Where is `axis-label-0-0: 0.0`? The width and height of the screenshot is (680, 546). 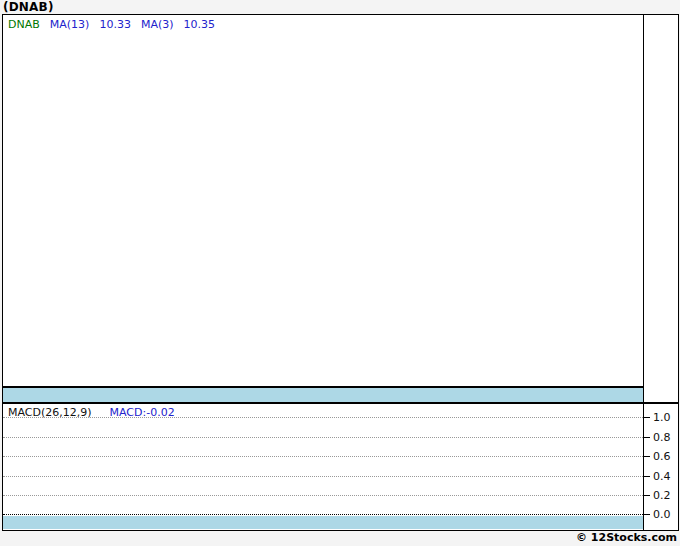
axis-label-0-0: 0.0 is located at coordinates (666, 514).